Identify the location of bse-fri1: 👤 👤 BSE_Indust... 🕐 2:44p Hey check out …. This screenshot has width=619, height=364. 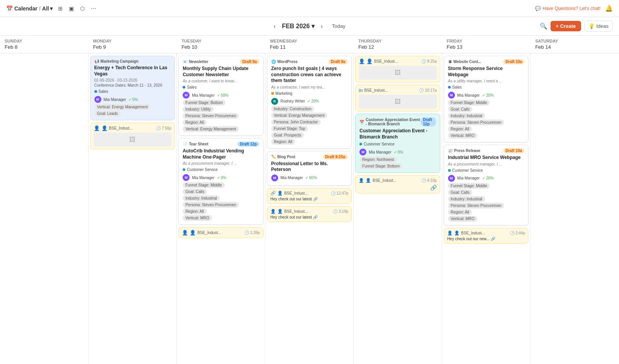
(486, 236).